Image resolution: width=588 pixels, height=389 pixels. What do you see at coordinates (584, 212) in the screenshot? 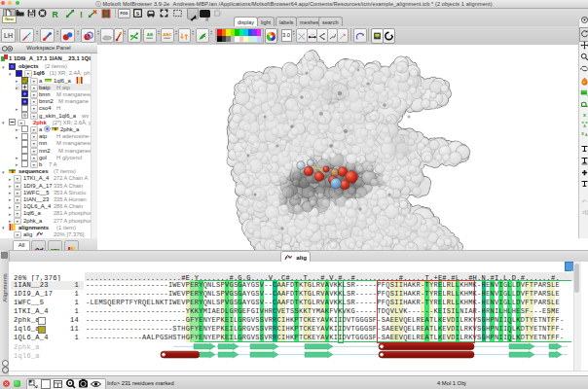
I see `svg-text: z` at bounding box center [584, 212].